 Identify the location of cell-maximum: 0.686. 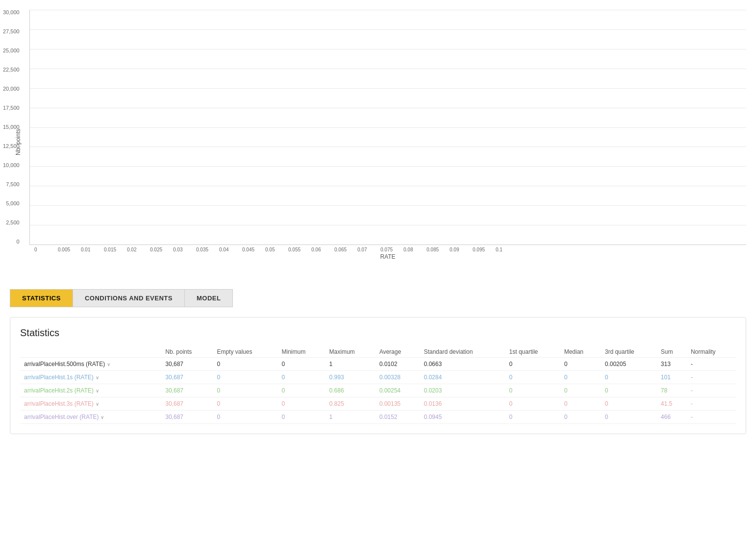
(351, 391).